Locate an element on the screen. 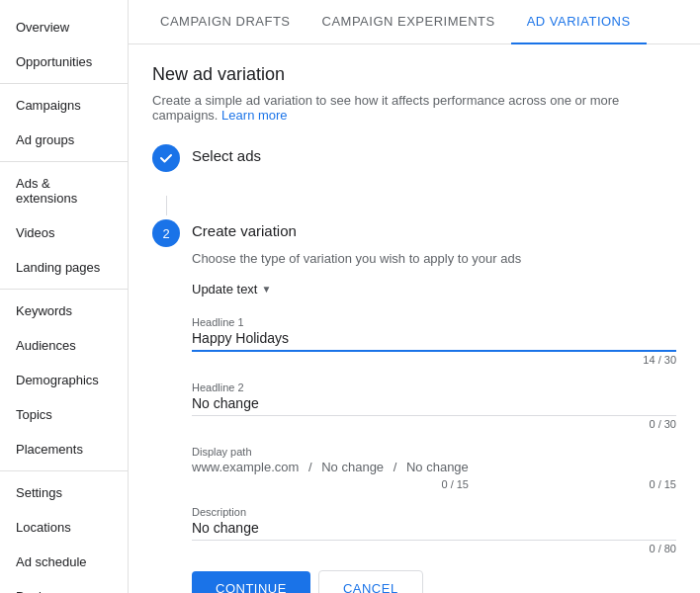  select-ads-step: Select ads is located at coordinates (414, 159).